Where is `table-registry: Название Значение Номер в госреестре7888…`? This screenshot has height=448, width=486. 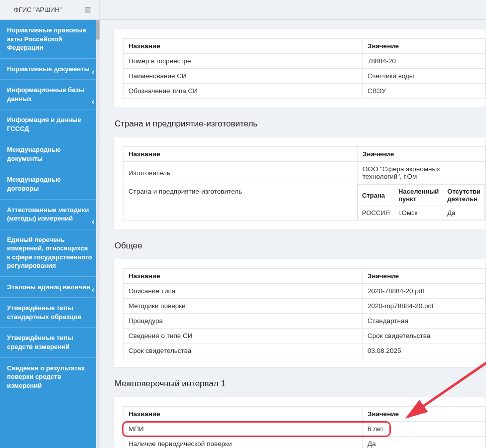 table-registry: Название Значение Номер в госреестре7888… is located at coordinates (304, 69).